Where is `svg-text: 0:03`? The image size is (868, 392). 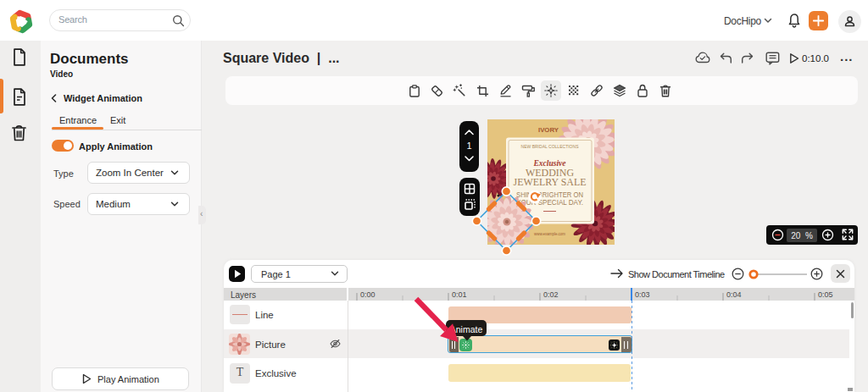 svg-text: 0:03 is located at coordinates (643, 295).